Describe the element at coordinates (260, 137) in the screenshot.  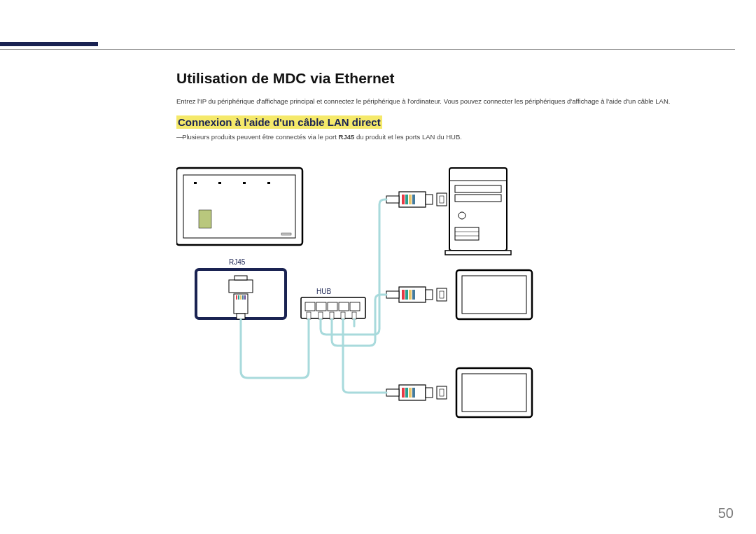
I see `note-prefix: Plusieurs produits peuvent être connecté…` at that location.